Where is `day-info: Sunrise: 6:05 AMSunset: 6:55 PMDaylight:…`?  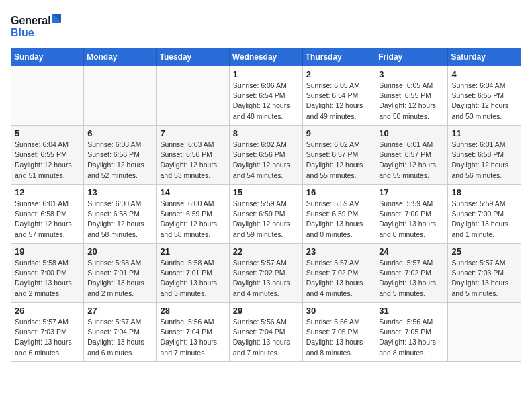
day-info: Sunrise: 6:05 AMSunset: 6:55 PMDaylight:… is located at coordinates (411, 101).